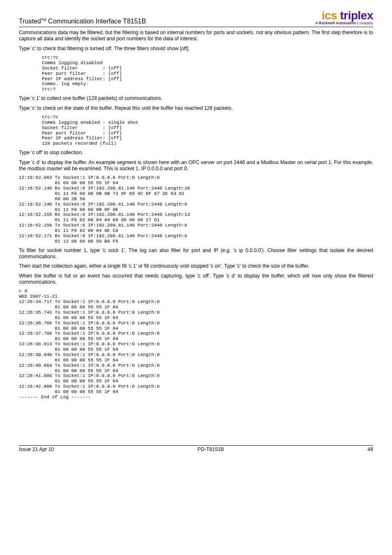  Describe the element at coordinates (196, 27) in the screenshot. I see `header-rule` at that location.